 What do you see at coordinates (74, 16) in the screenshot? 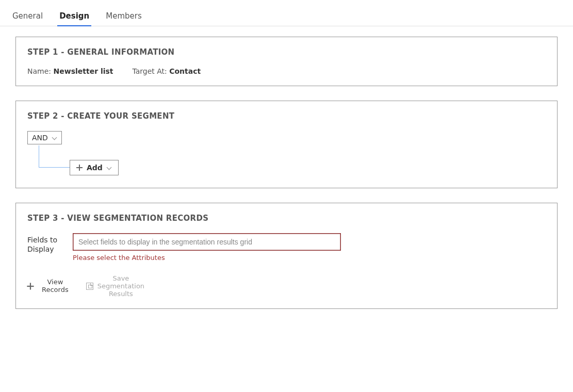
I see `tab-design: Design` at bounding box center [74, 16].